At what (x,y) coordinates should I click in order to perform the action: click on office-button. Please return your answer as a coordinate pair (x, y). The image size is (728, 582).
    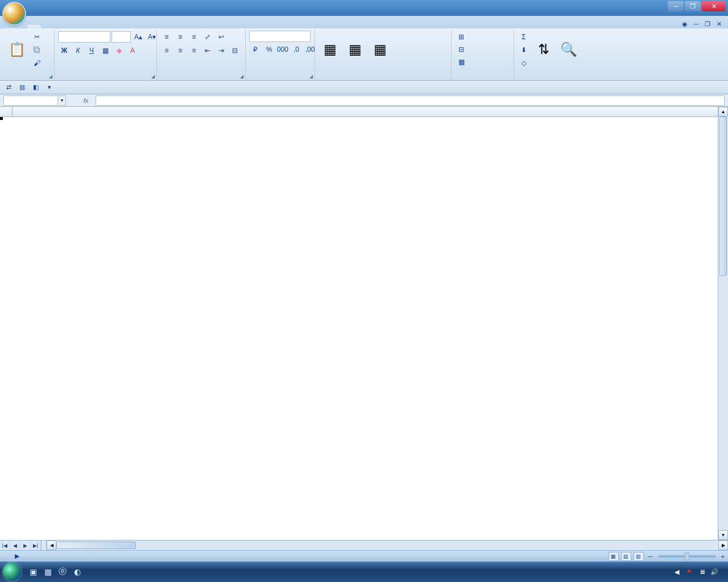
    Looking at the image, I should click on (14, 14).